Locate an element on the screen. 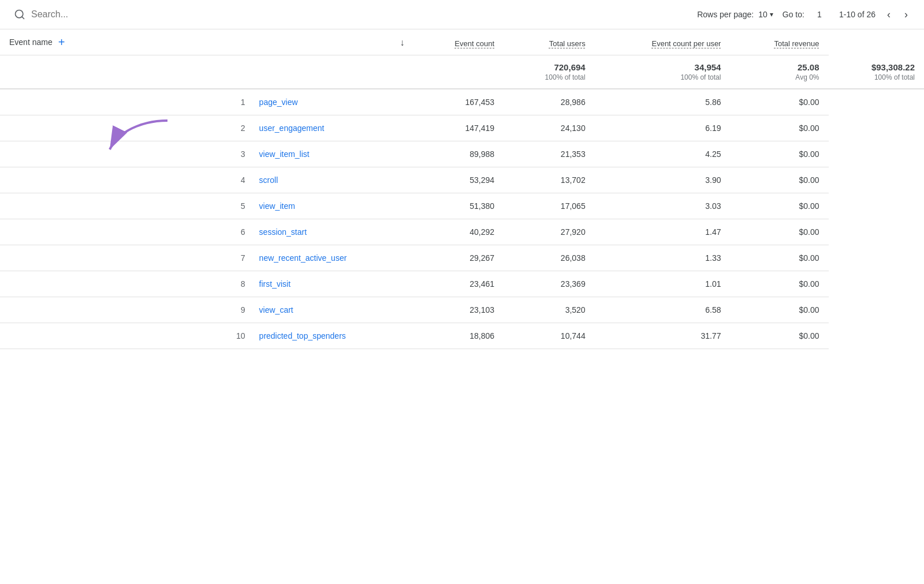 Image resolution: width=924 pixels, height=584 pixels. row-number: 1 is located at coordinates (125, 102).